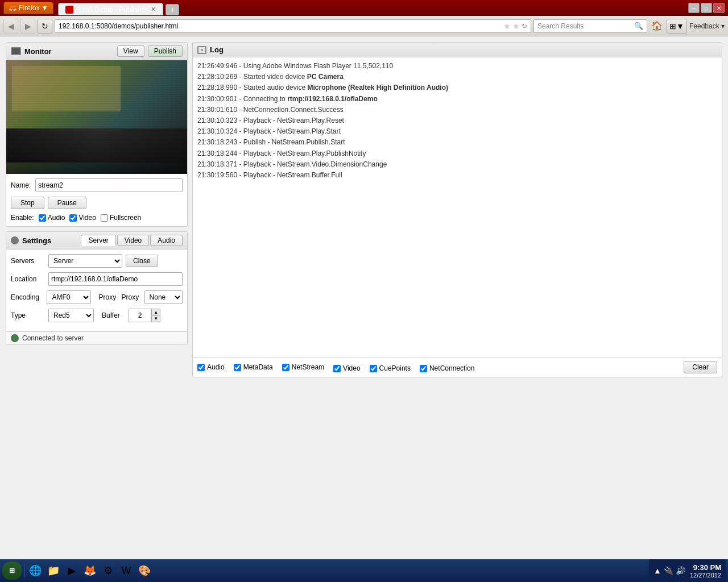  Describe the element at coordinates (28, 279) in the screenshot. I see `location-label: Location` at that location.